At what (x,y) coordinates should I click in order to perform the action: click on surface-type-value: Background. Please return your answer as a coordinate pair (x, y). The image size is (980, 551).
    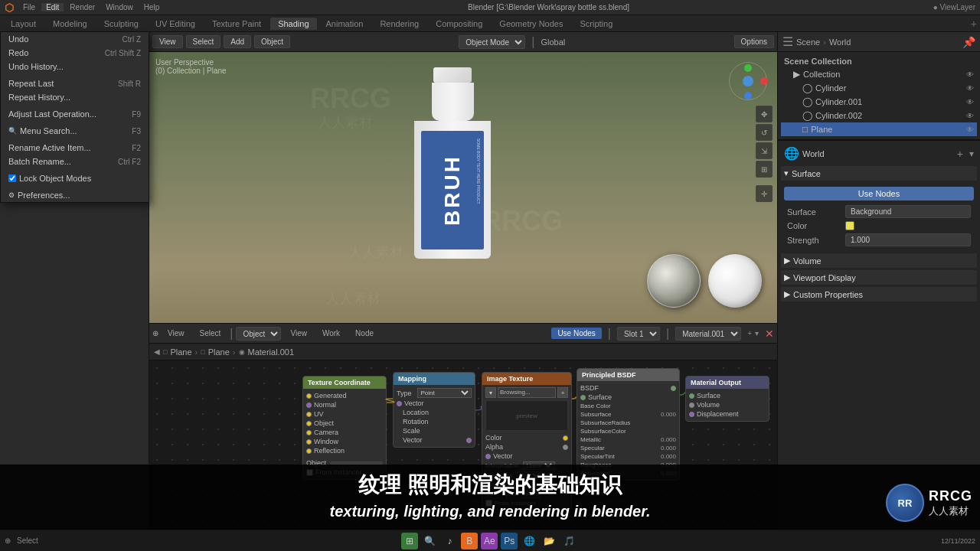
    Looking at the image, I should click on (908, 211).